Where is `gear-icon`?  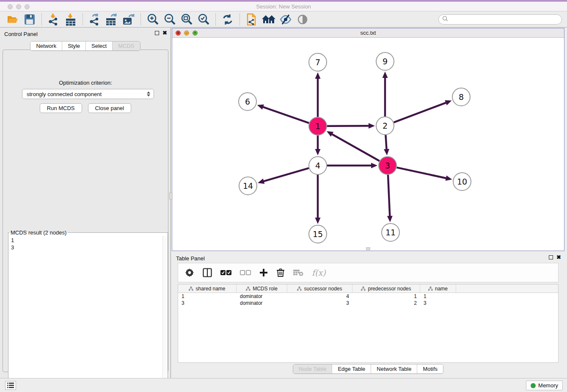
gear-icon is located at coordinates (190, 273).